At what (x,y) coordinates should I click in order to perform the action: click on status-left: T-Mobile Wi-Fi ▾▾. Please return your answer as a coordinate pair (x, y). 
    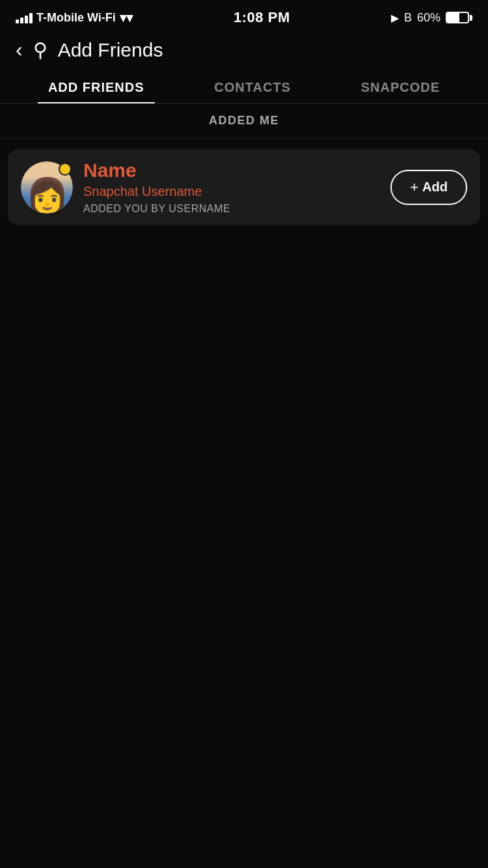
    Looking at the image, I should click on (74, 18).